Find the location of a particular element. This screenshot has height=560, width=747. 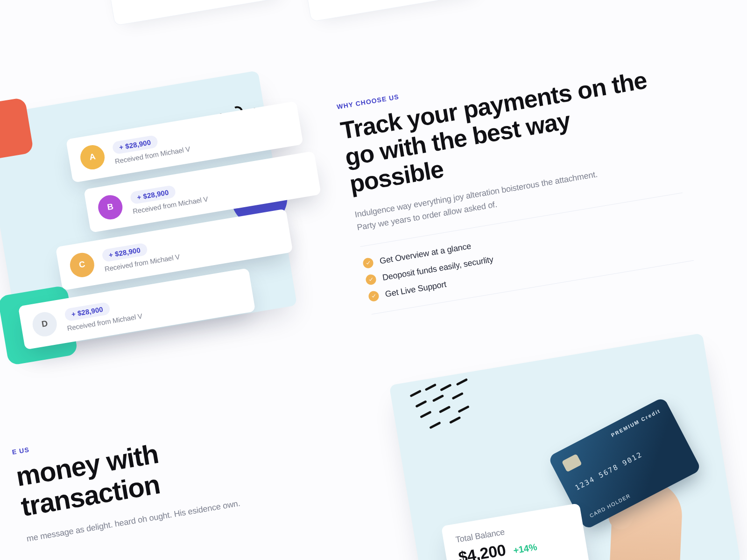

total-balance-card: Total Balance $4,200 +14% 10k is located at coordinates (518, 532).